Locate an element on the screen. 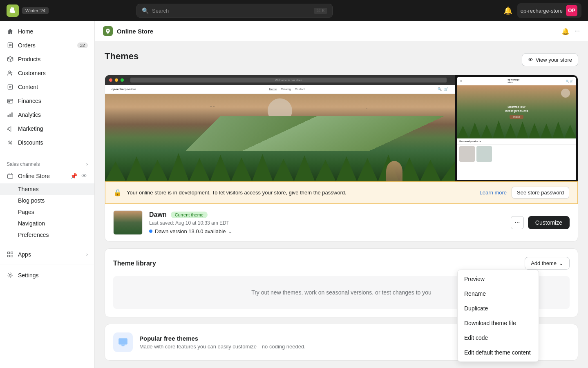  products-icon is located at coordinates (10, 59).